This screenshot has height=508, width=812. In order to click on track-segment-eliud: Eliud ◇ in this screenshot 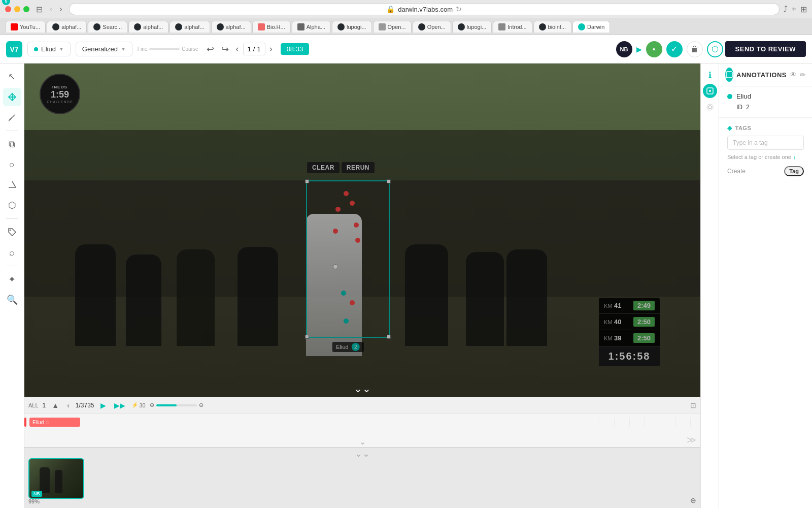, I will do `click(55, 422)`.